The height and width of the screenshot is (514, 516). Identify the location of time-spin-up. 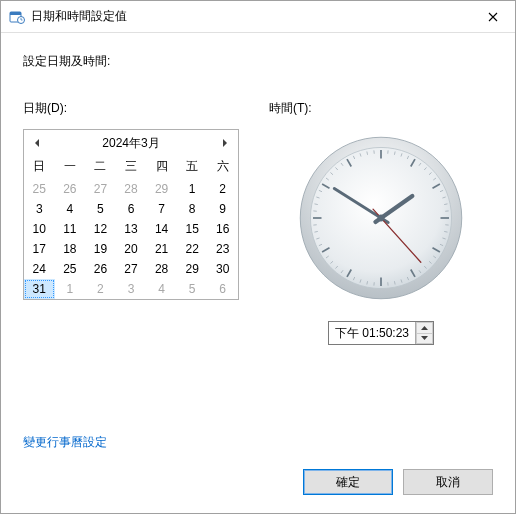
(424, 328).